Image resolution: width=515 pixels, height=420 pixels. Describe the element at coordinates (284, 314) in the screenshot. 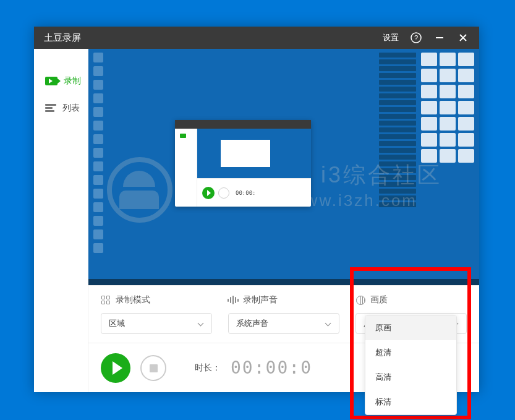

I see `audio-group: 录制声音 系统声音` at that location.